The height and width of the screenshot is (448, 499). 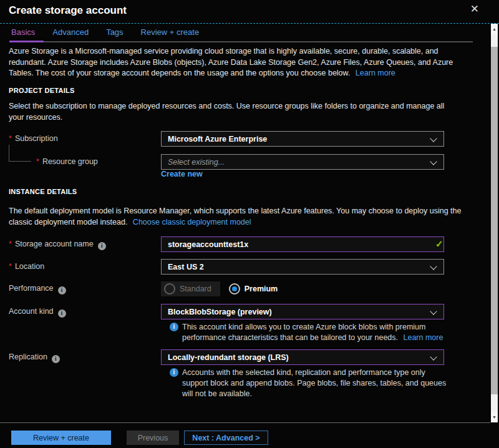 What do you see at coordinates (303, 267) in the screenshot?
I see `location-dropdown: East US 2` at bounding box center [303, 267].